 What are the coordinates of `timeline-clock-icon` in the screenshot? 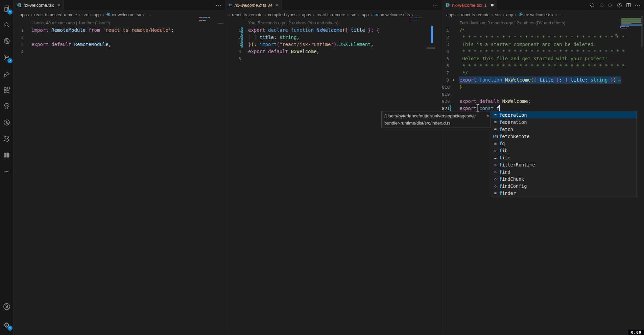 It's located at (619, 5).